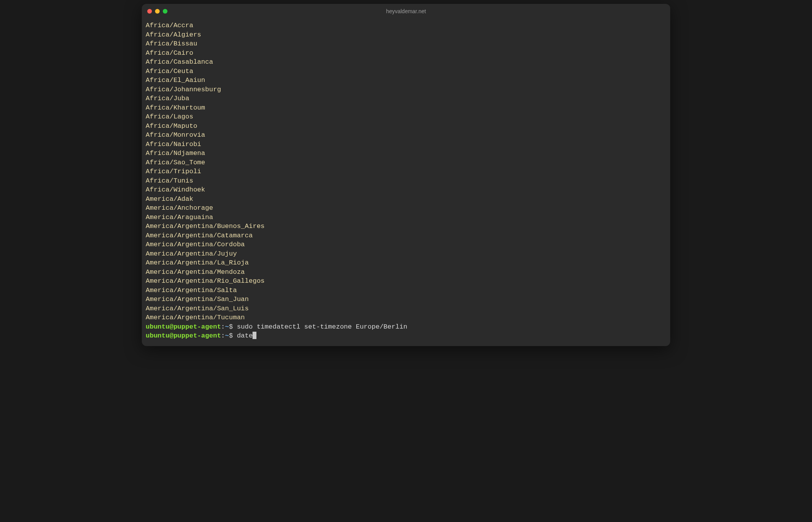  Describe the element at coordinates (406, 299) in the screenshot. I see `timezone-line: America/Argentina/San_Juan` at that location.